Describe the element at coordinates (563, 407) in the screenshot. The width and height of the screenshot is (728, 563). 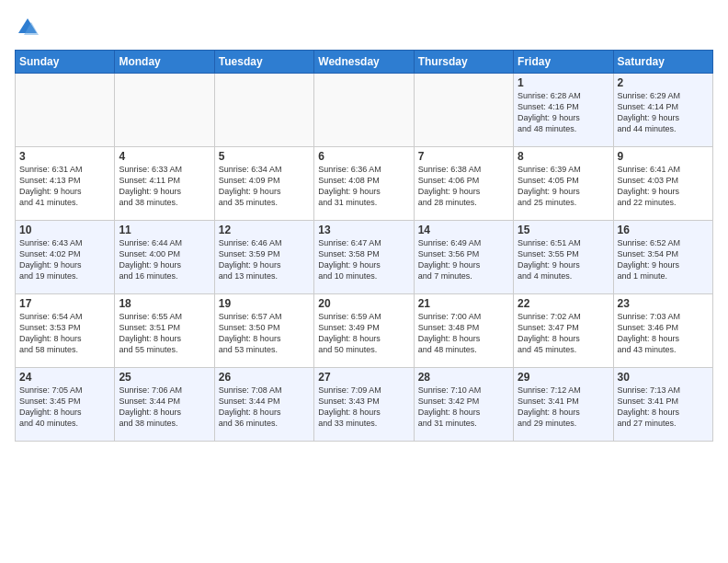
I see `day-info: Sunrise: 7:12 AM Sunset: 3:41 PM Dayligh…` at that location.